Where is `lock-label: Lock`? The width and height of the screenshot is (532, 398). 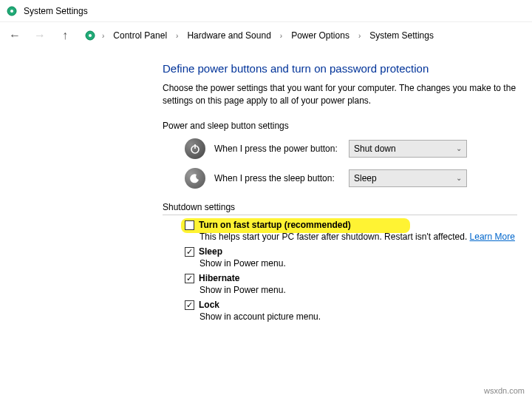
lock-label: Lock is located at coordinates (209, 305).